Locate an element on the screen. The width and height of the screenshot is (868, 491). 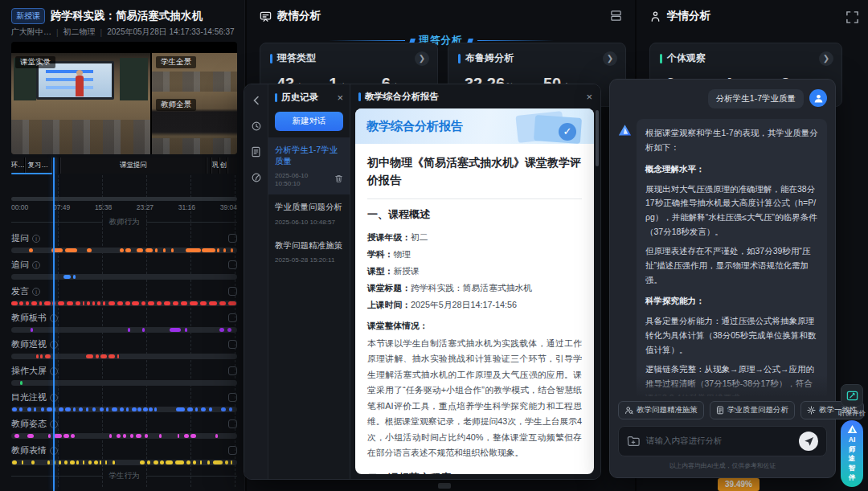
report-field-value: 跨学科实践：简易活塞式抽水机 is located at coordinates (471, 288).